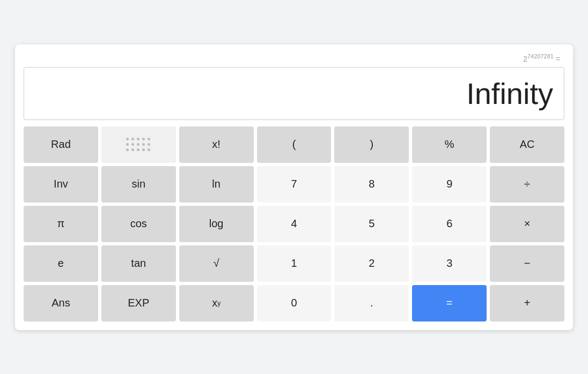 The image size is (588, 374). I want to click on tan-button: tan, so click(138, 264).